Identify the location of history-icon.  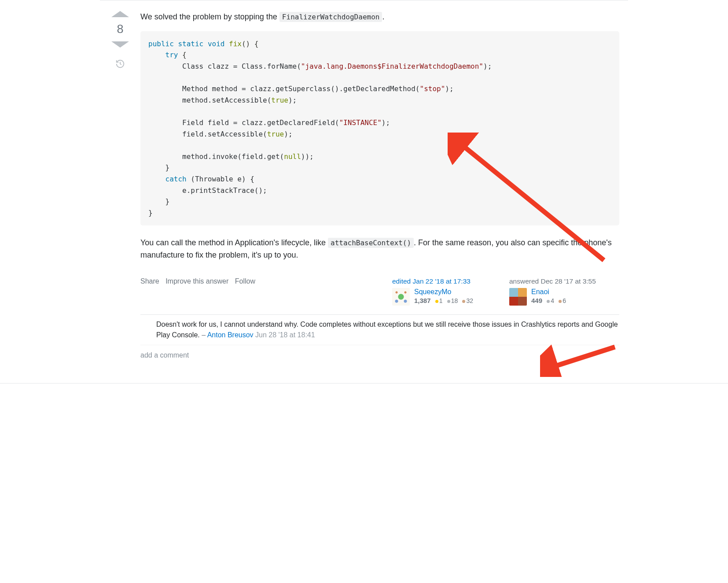
(120, 65).